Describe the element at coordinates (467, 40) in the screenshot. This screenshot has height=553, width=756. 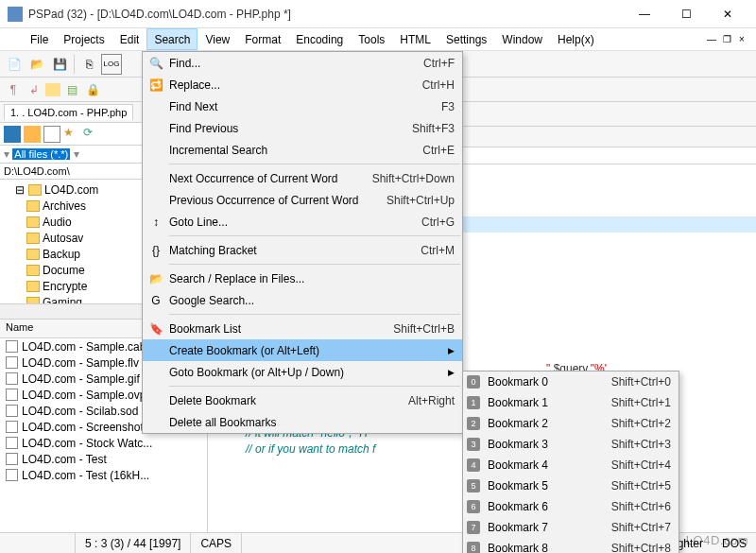
I see `menu-settings: Settings` at that location.